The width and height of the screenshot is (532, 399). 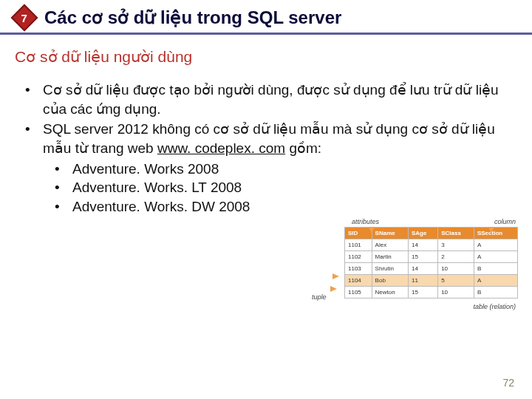 I want to click on slide-subtitle: Cơ sở dữ liệu người dùng, so click(x=266, y=53).